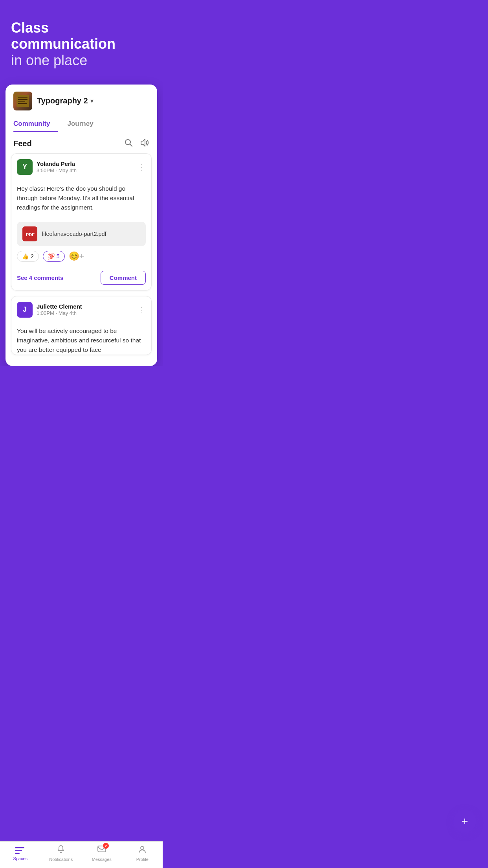 The width and height of the screenshot is (488, 868). What do you see at coordinates (59, 310) in the screenshot?
I see `author-info-2: Juliette Clement 1:00PM · May 4th` at bounding box center [59, 310].